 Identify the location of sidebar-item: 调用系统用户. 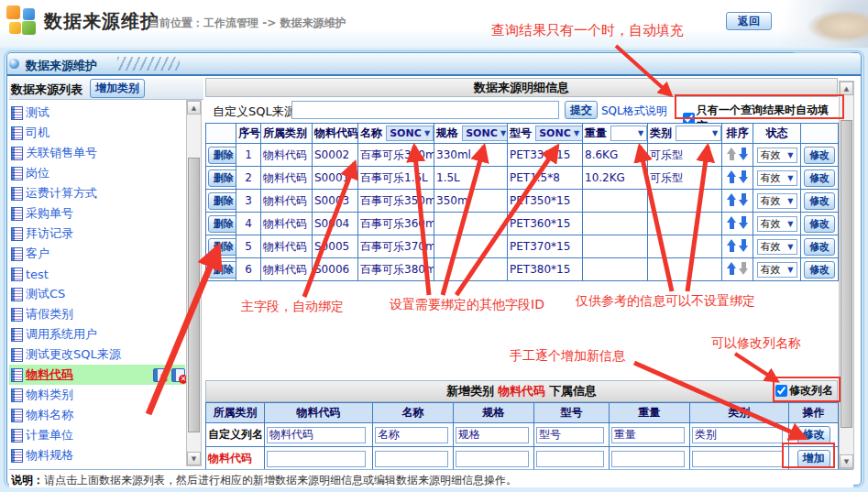
(98, 334).